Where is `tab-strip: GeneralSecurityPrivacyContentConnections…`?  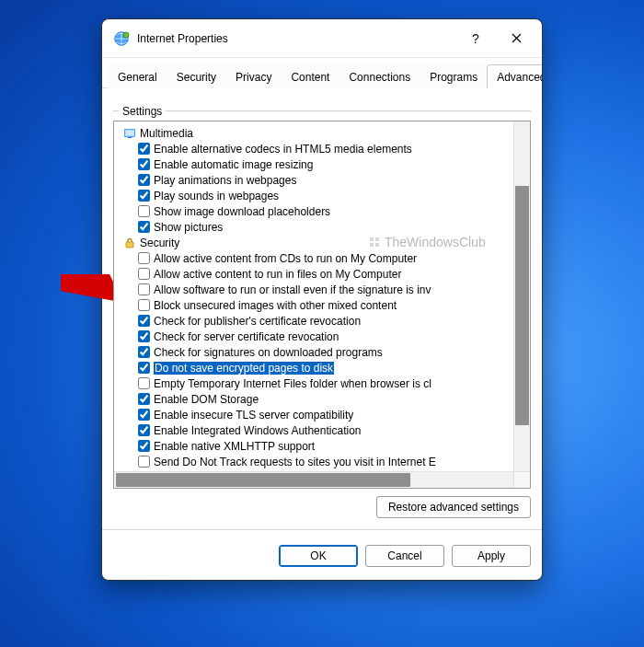 tab-strip: GeneralSecurityPrivacyContentConnections… is located at coordinates (322, 74).